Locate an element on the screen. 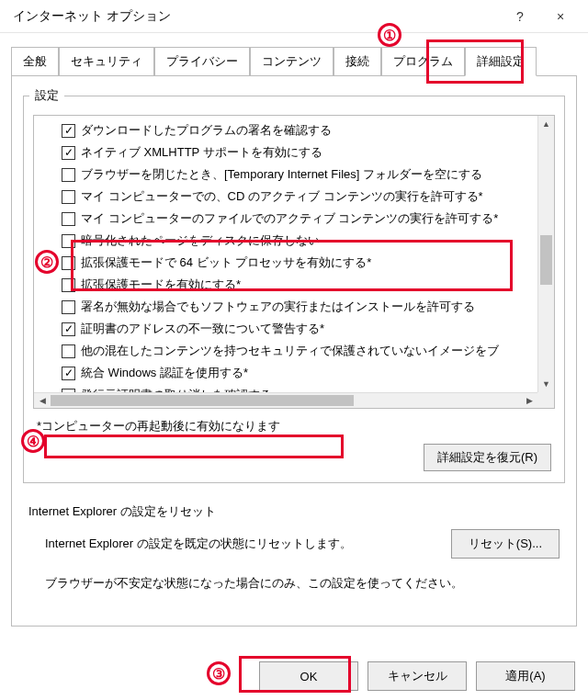  list-item: 暗号化されたページをディスクに保存しない is located at coordinates (300, 241).